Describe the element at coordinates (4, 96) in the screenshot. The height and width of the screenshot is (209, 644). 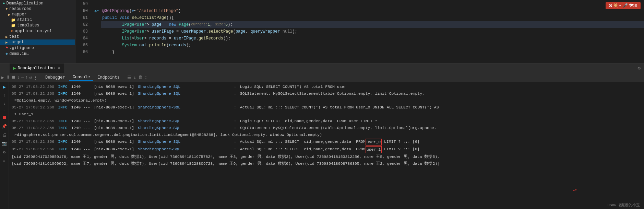
I see `sidebar-up-icon: ↑` at that location.